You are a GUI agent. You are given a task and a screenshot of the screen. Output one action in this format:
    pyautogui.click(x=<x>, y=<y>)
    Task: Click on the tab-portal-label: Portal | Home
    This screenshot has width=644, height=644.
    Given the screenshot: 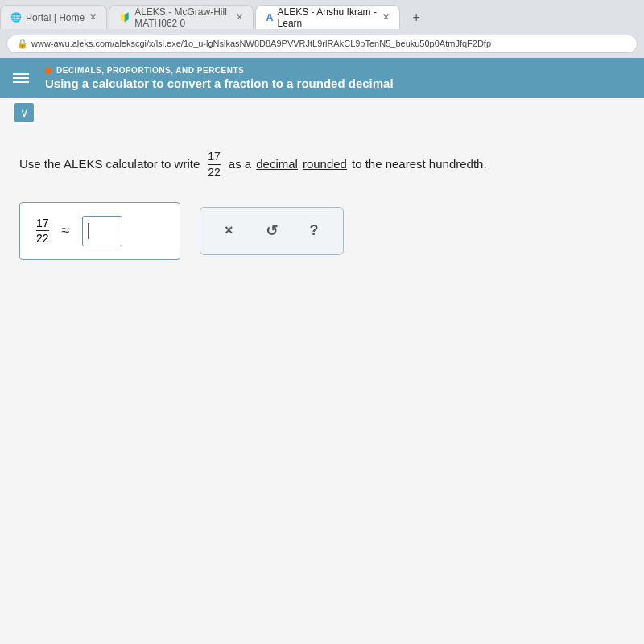 What is the action you would take?
    pyautogui.click(x=55, y=18)
    